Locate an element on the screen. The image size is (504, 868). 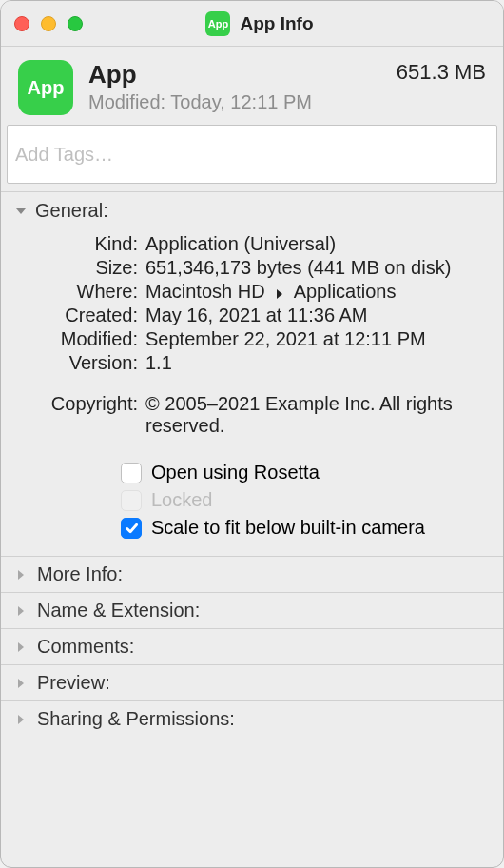
titlebar: App App Info is located at coordinates (252, 24).